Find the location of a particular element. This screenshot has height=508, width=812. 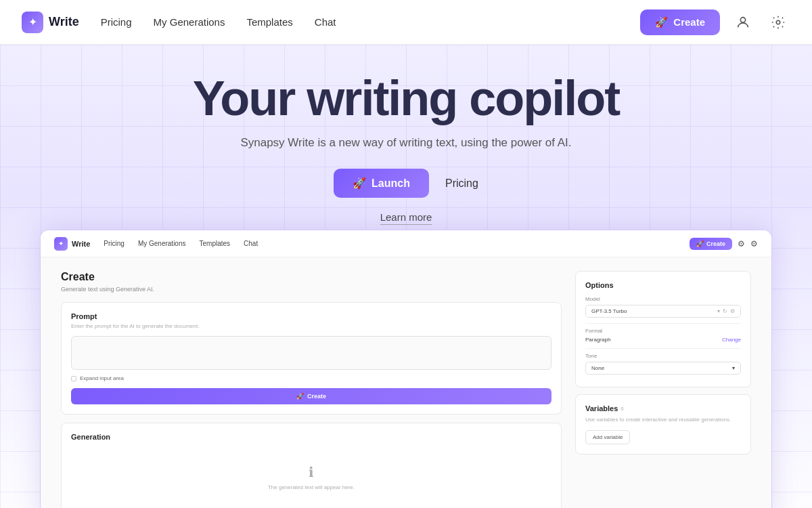

ss-sidebar: Options Model GPT-3.5 Turbo ▾ ↻ ⚙ Format… is located at coordinates (663, 389).